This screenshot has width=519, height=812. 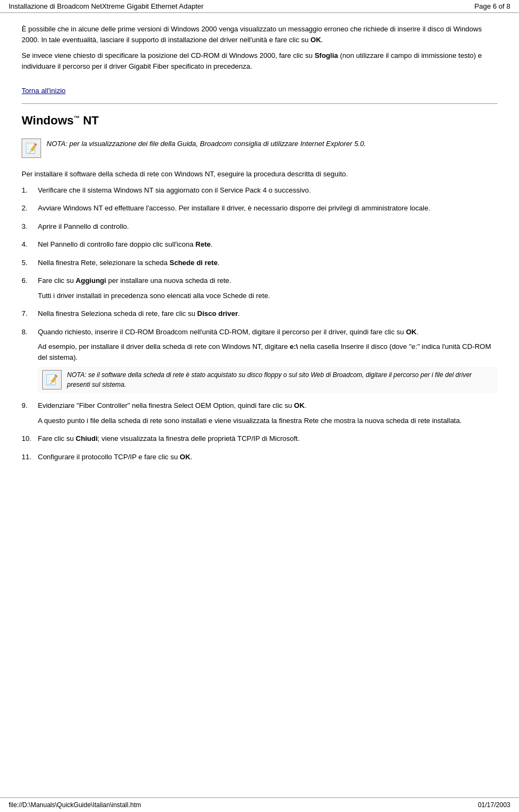 I want to click on step-6-sub: Tutti i driver installati in precedenza …, so click(x=268, y=296).